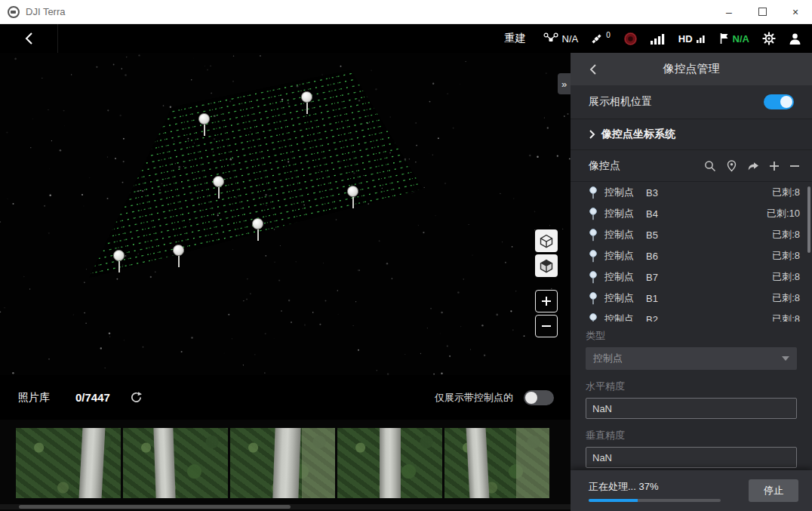 Image resolution: width=812 pixels, height=511 pixels. What do you see at coordinates (546, 241) in the screenshot?
I see `view-3d-cube-button` at bounding box center [546, 241].